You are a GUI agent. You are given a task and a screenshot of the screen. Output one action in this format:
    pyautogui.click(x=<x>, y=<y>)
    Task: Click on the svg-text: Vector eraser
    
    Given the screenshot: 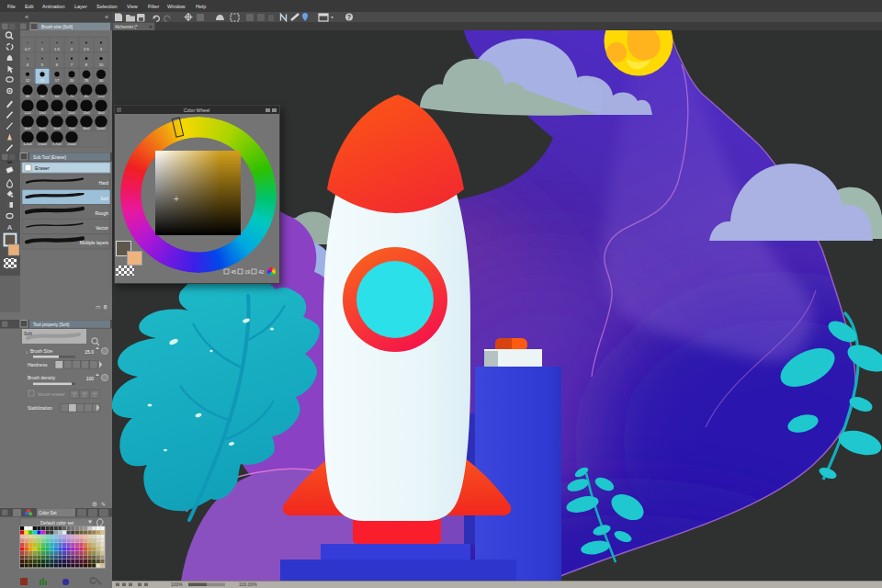 What is the action you would take?
    pyautogui.click(x=51, y=394)
    